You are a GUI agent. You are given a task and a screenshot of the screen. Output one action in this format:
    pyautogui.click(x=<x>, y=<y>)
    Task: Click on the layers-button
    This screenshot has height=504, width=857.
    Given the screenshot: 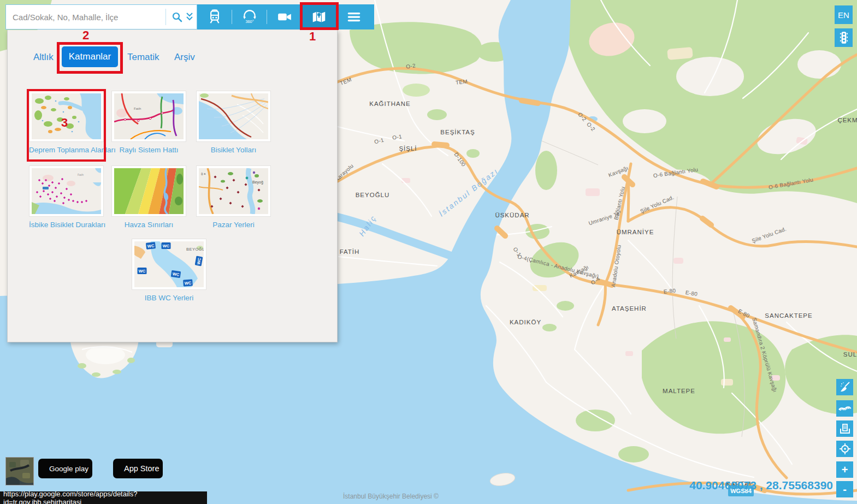 What is the action you would take?
    pyautogui.click(x=319, y=17)
    